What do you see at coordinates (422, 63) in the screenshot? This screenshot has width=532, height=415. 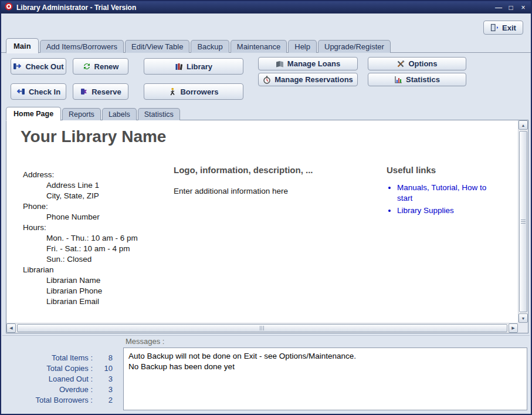 I see `options-label: Options` at bounding box center [422, 63].